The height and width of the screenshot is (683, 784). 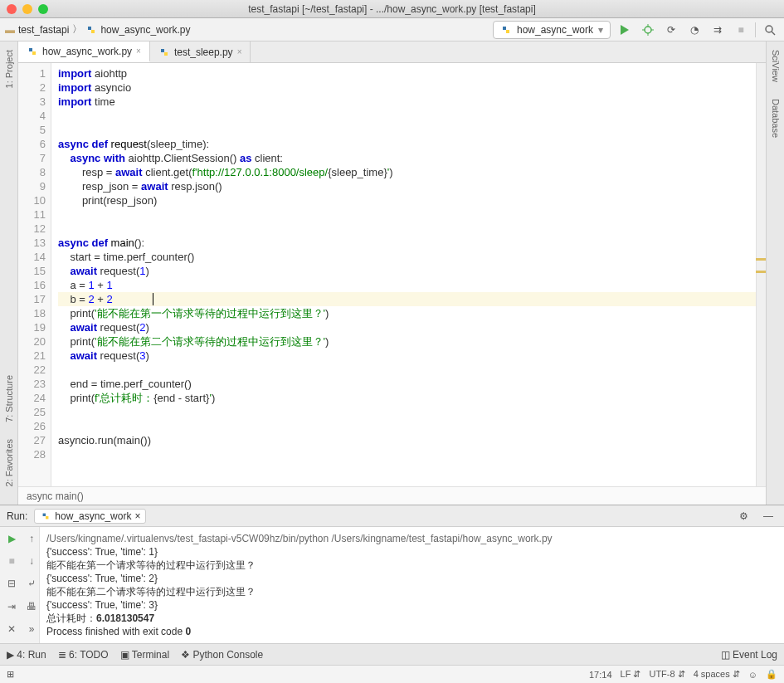 I want to click on scroll-to-end-button: ⇥, so click(x=12, y=607).